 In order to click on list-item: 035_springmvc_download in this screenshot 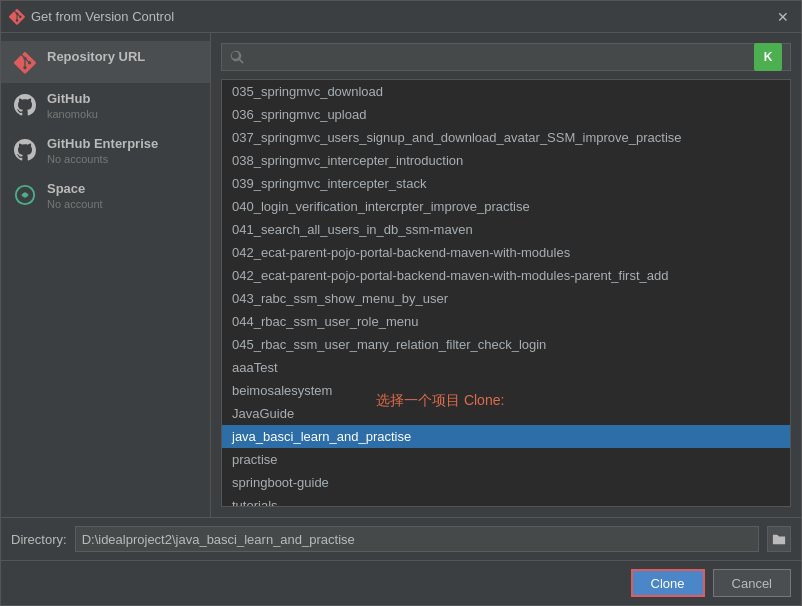, I will do `click(506, 92)`.